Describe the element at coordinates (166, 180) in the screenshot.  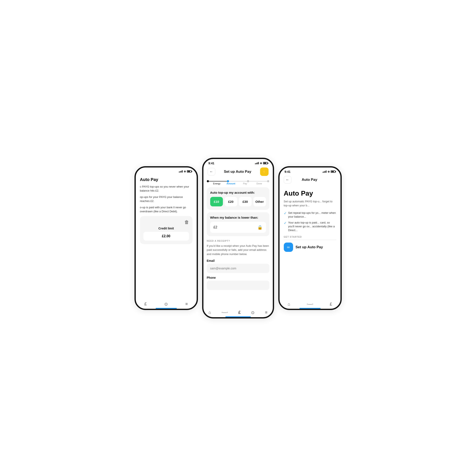
I see `left-title: Auto Pay` at that location.